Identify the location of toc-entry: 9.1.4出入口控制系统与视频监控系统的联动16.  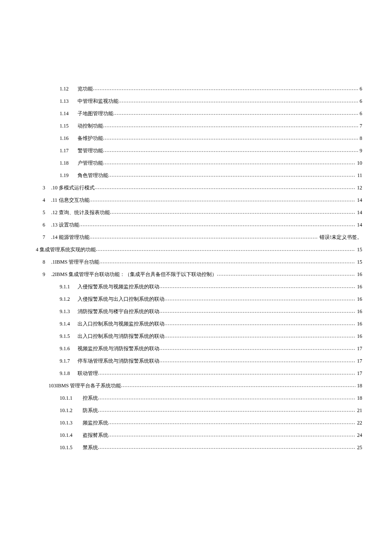
(196, 324).